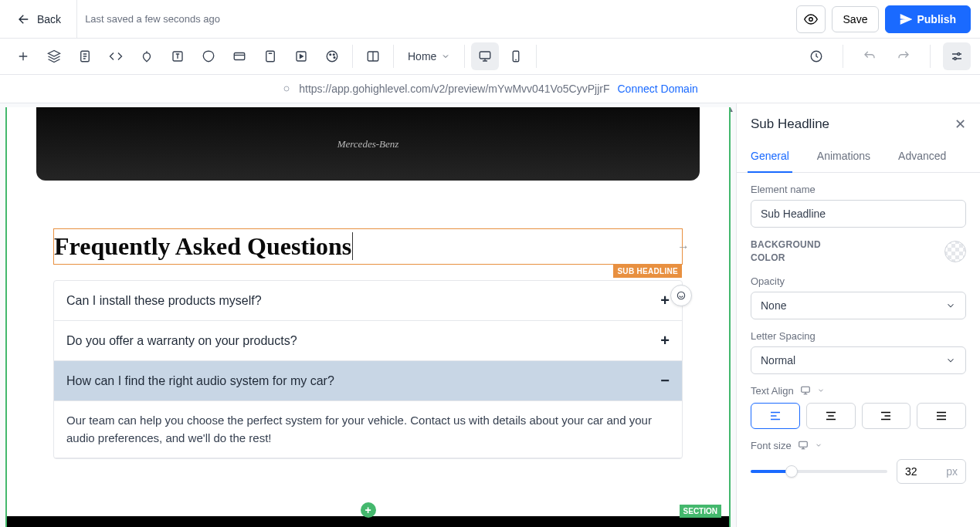 This screenshot has width=980, height=527. What do you see at coordinates (516, 56) in the screenshot?
I see `mobile-view-button` at bounding box center [516, 56].